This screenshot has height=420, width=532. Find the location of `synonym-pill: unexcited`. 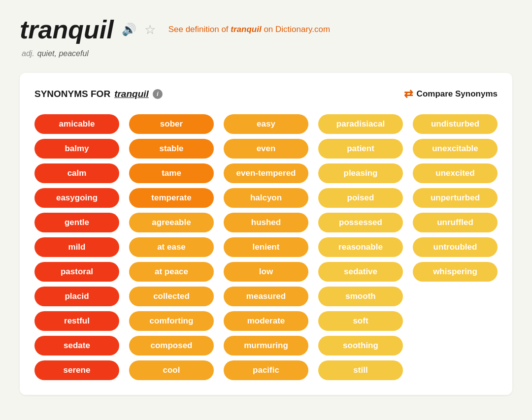

synonym-pill: unexcited is located at coordinates (455, 173).